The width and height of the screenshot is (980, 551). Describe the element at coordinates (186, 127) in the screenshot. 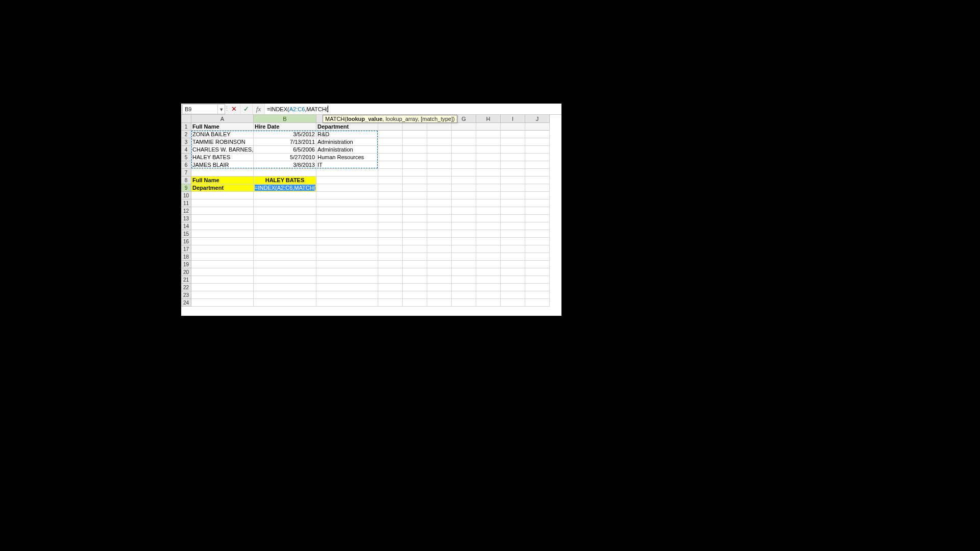

I see `row-header-1: 1` at that location.